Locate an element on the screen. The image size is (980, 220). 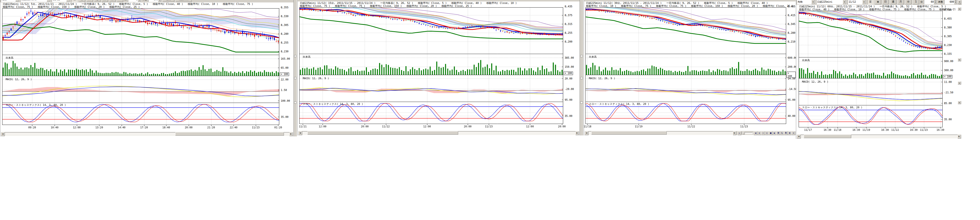
minute-spinner: 60▲▼ is located at coordinates (931, 2).